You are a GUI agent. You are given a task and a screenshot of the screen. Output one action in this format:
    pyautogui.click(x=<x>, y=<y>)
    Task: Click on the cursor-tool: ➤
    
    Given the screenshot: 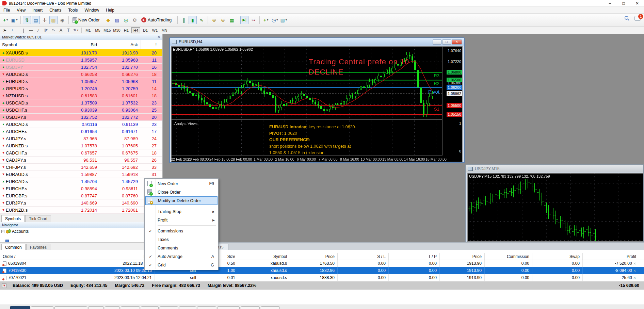 What is the action you would take?
    pyautogui.click(x=5, y=30)
    